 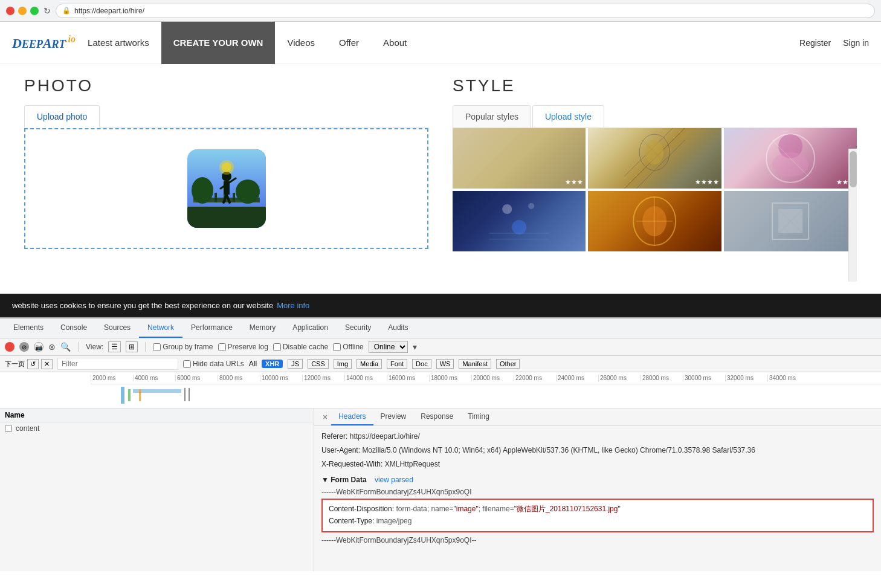 I want to click on nav-create-your-own: CREATE YOUR OWN, so click(x=219, y=43).